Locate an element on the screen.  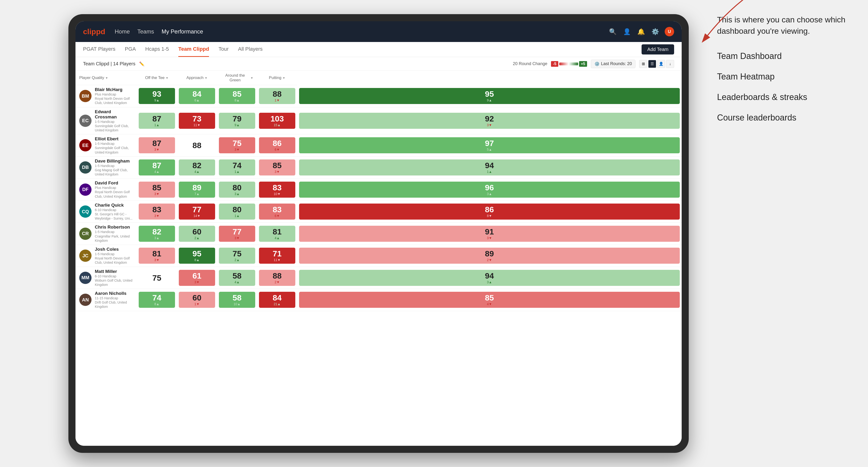
score-change: 15▲ is located at coordinates (277, 125).